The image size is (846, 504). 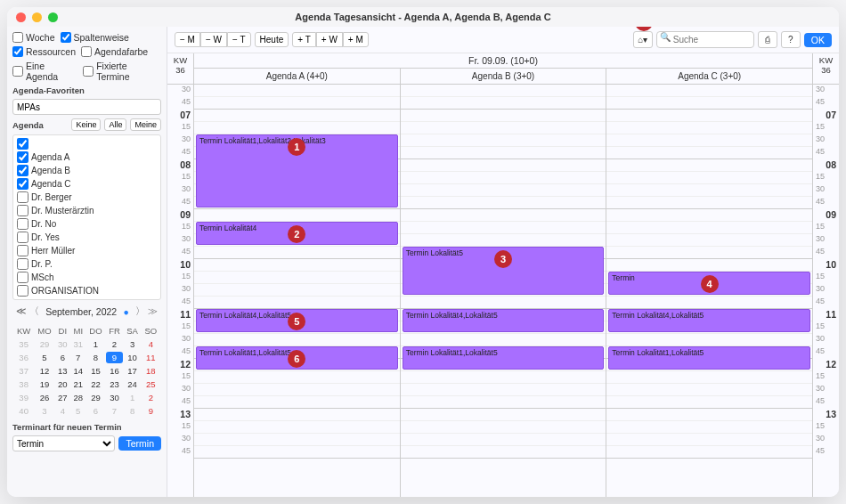 What do you see at coordinates (133, 358) in the screenshot?
I see `cal-day: 10` at bounding box center [133, 358].